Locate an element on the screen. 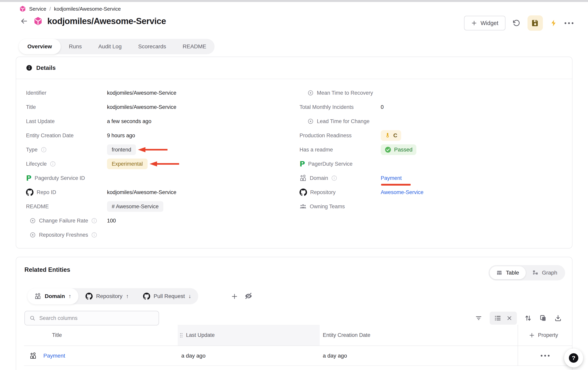 This screenshot has height=370, width=588. search-columns-input is located at coordinates (96, 318).